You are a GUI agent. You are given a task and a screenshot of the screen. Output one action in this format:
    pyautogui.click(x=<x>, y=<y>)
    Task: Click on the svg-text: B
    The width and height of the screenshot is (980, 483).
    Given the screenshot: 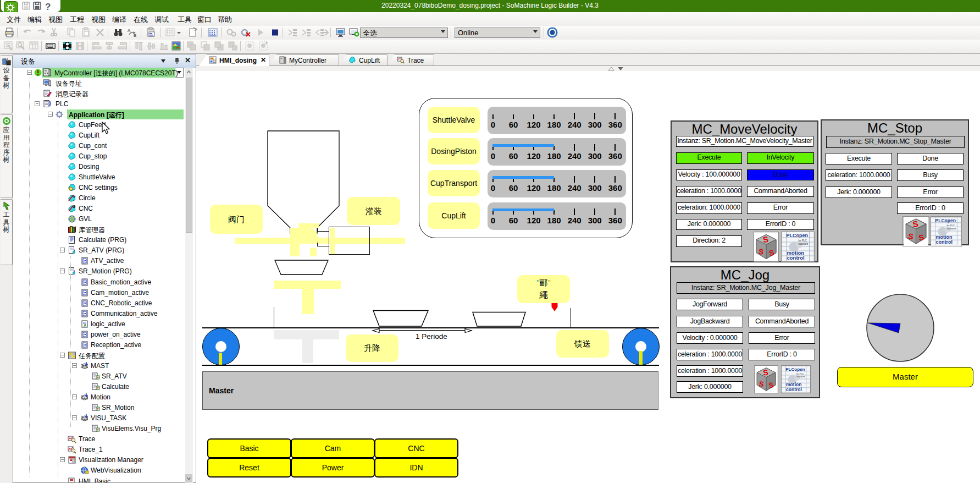 What is the action you would take?
    pyautogui.click(x=135, y=35)
    